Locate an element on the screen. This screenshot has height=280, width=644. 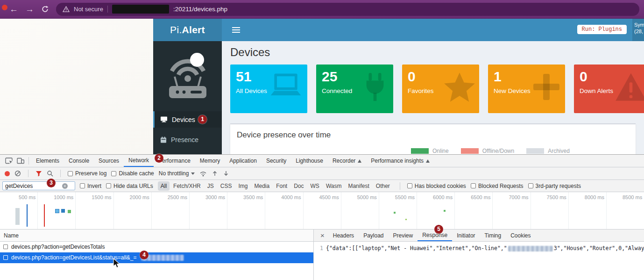
record-network-log-icon is located at coordinates (7, 174).